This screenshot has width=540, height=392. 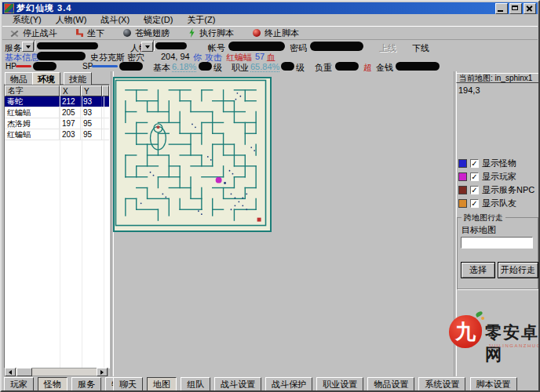 What do you see at coordinates (61, 56) in the screenshot?
I see `censored-player-name` at bounding box center [61, 56].